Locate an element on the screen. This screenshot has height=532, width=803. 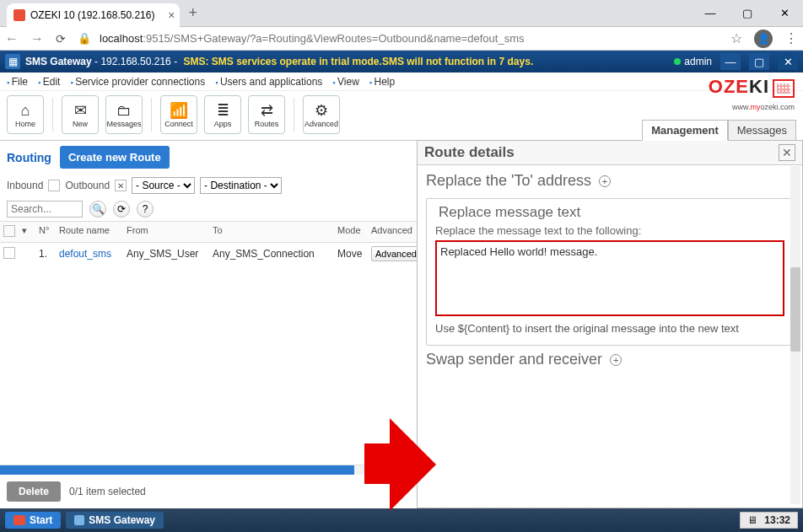
clock: 13:32 is located at coordinates (778, 520).